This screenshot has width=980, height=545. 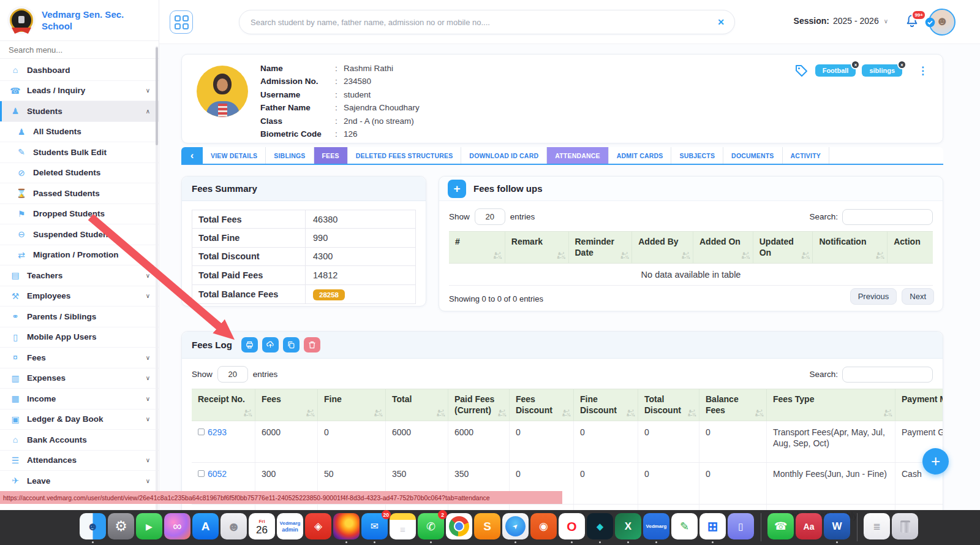 What do you see at coordinates (483, 22) in the screenshot?
I see `student-search-input` at bounding box center [483, 22].